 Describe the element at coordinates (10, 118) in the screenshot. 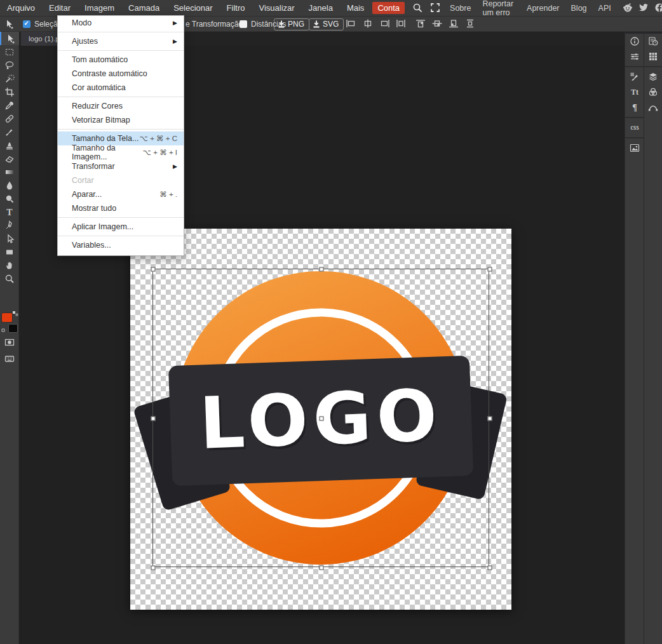

I see `heal-tool-button` at that location.